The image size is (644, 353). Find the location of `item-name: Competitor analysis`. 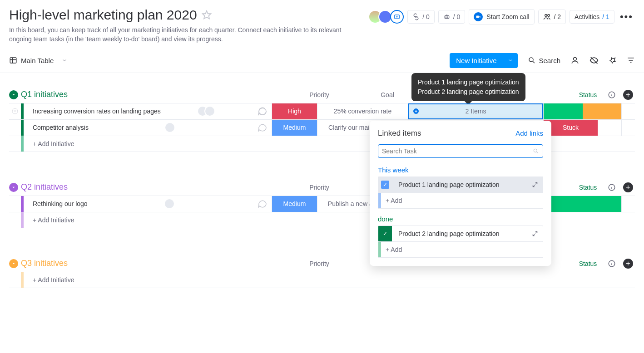

item-name: Competitor analysis is located at coordinates (148, 128).